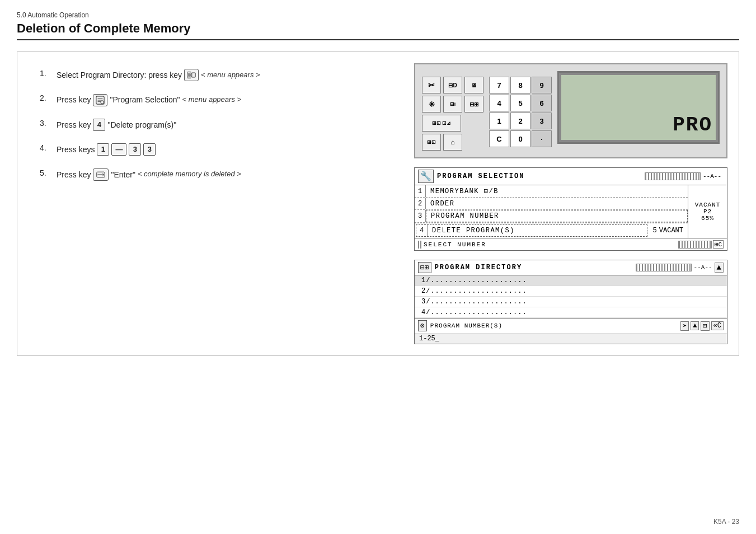  I want to click on dir-page-icon: ⊡, so click(705, 326).